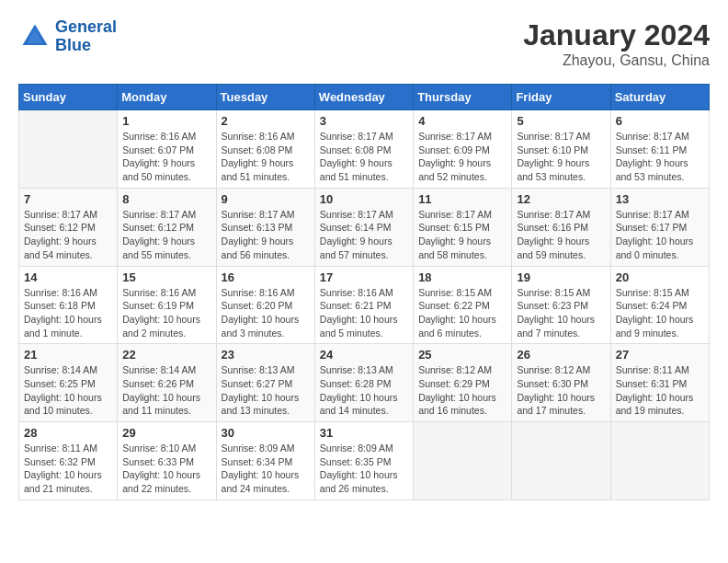 This screenshot has width=728, height=563. I want to click on calendar-header: SundayMondayTuesdayWednesdayThursdayFrid…, so click(364, 98).